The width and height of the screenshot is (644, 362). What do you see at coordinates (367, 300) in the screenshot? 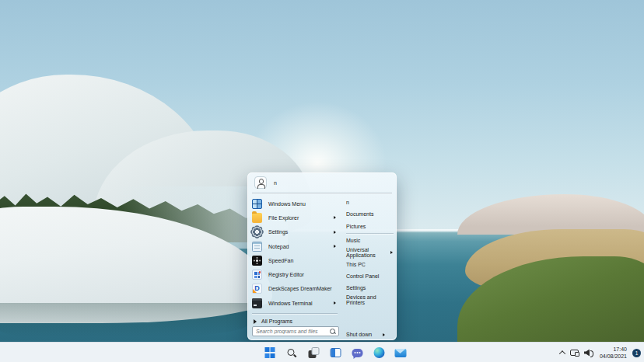
I see `place-item-devices-and-printers: Devices and Printers` at bounding box center [367, 300].